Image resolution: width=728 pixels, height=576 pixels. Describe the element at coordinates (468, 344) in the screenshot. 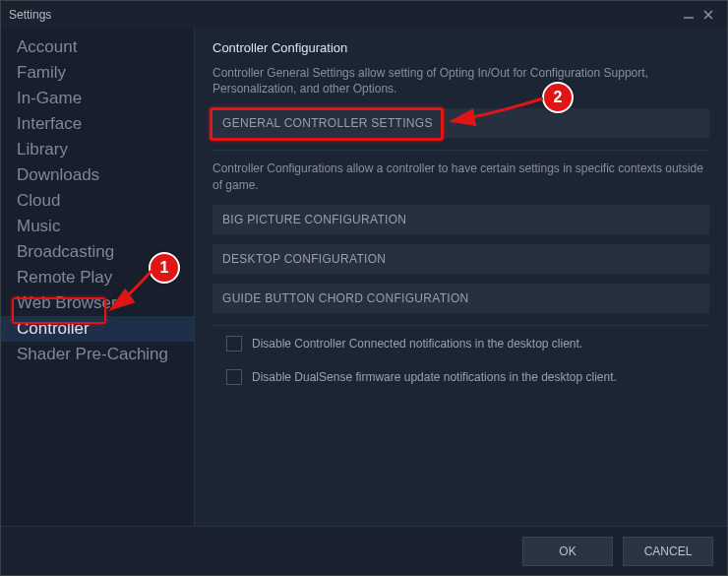

I see `checkbox-row-0: Disable Controller Connected notificatio…` at that location.